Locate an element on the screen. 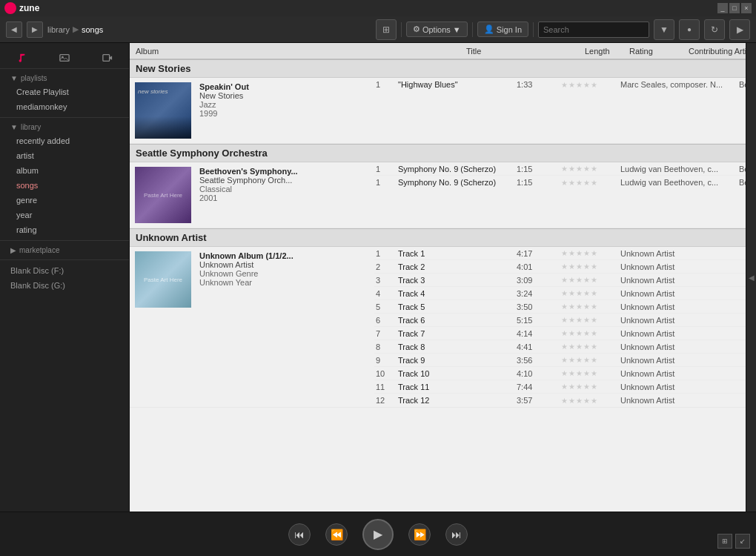  back-button: ◀ is located at coordinates (14, 30).